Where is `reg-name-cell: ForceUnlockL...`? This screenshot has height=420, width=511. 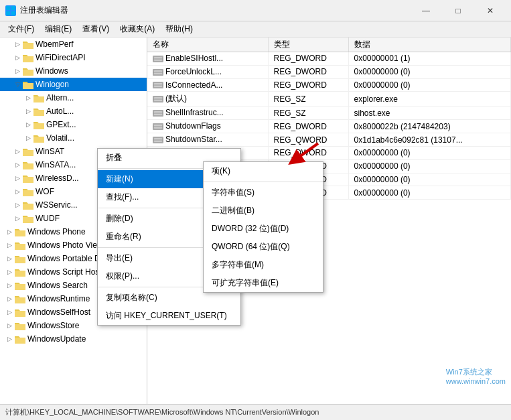 reg-name-cell: ForceUnlockL... is located at coordinates (208, 72).